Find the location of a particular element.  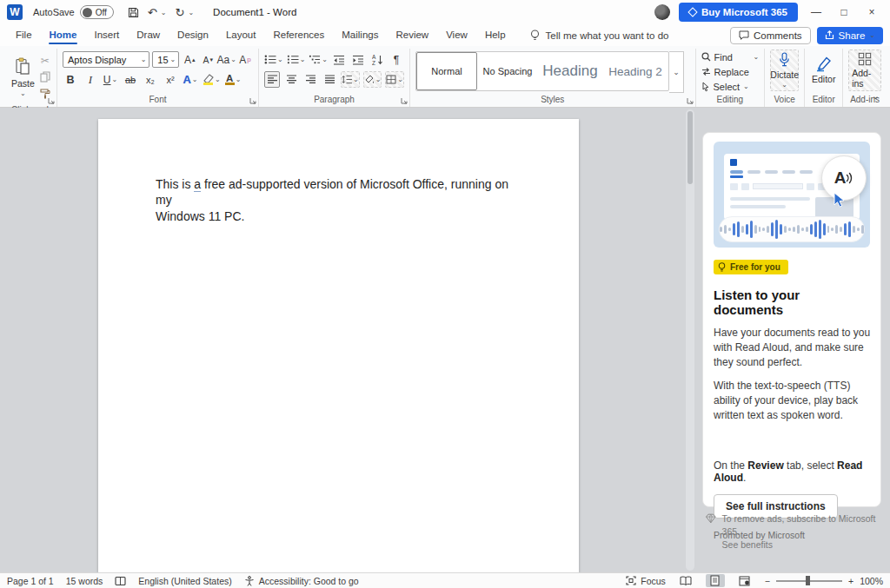

show-hide-marks-button: ¶ is located at coordinates (396, 59).